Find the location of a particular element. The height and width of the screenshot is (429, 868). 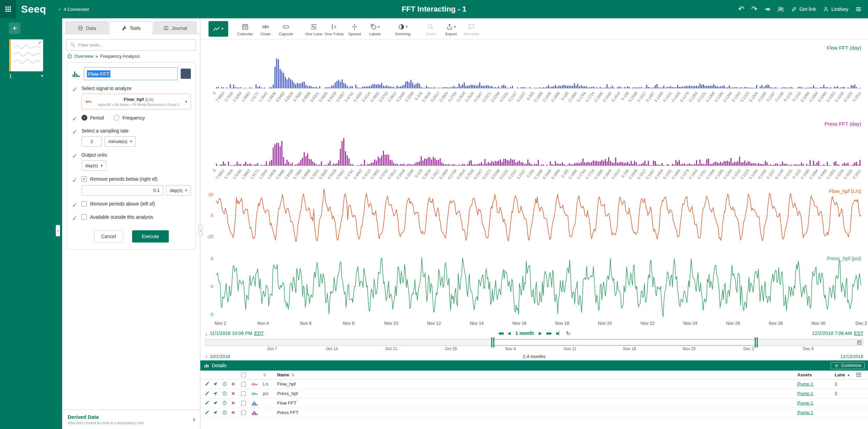

overview-selected-range is located at coordinates (625, 342).